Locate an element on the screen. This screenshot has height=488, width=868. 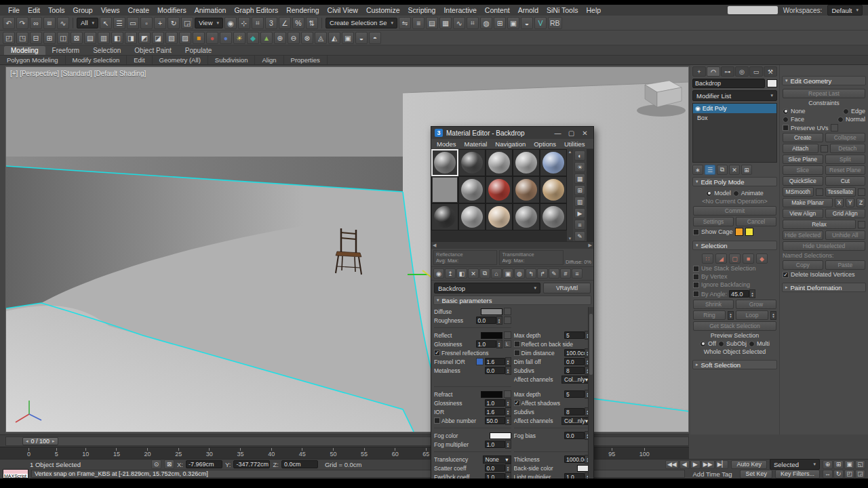
video-color-check-icon: ▥ is located at coordinates (580, 202).